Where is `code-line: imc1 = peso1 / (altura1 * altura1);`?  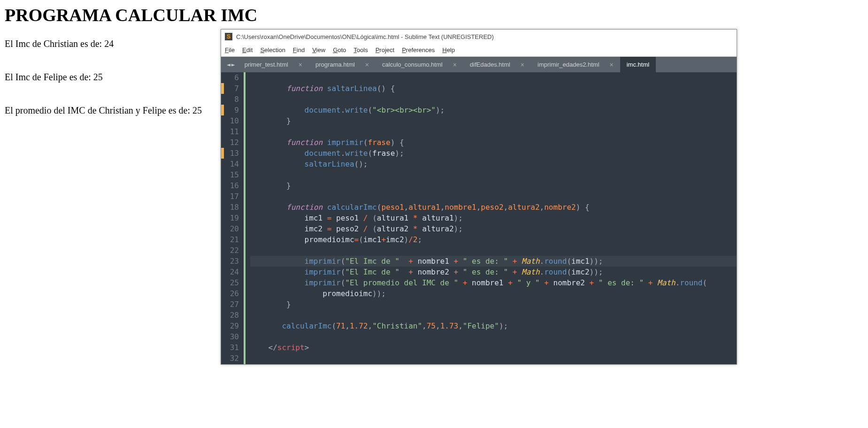
code-line: imc1 = peso1 / (altura1 * altura1); is located at coordinates (493, 218).